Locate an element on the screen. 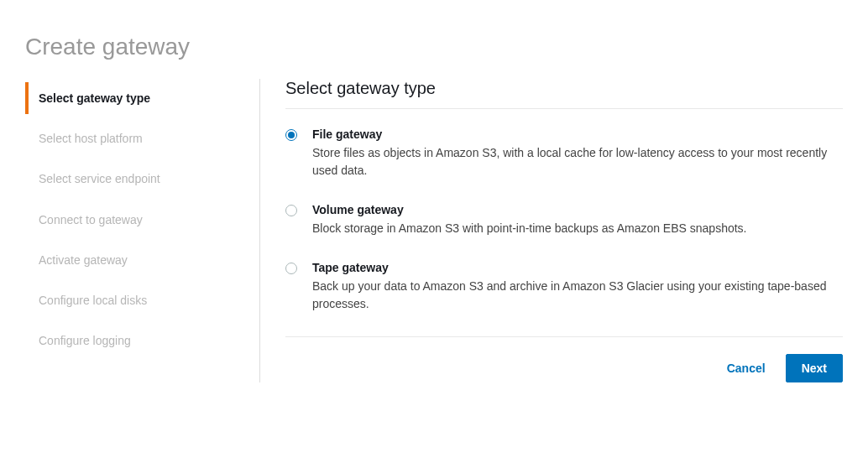 This screenshot has height=463, width=868. option-title: Volume gateway is located at coordinates (578, 210).